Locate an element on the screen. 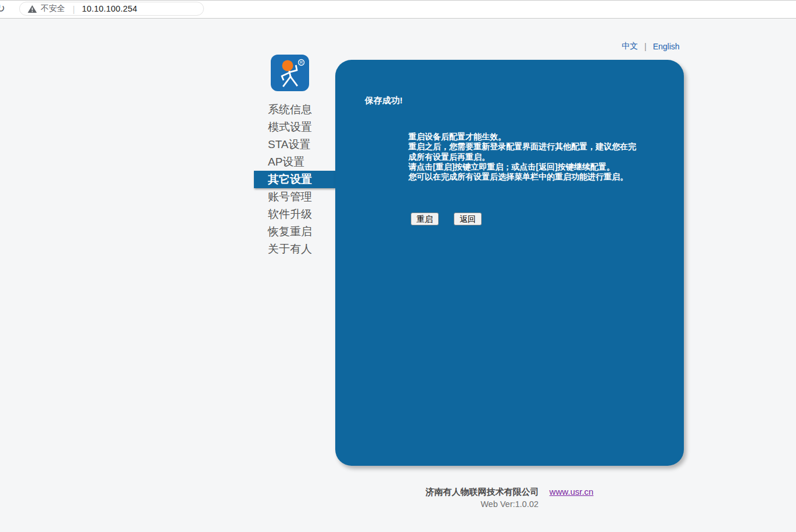 The width and height of the screenshot is (796, 532). instruction-line: 请点击[重启]按键立即重启；或点击[返回]按键继续配置。 is located at coordinates (522, 167).